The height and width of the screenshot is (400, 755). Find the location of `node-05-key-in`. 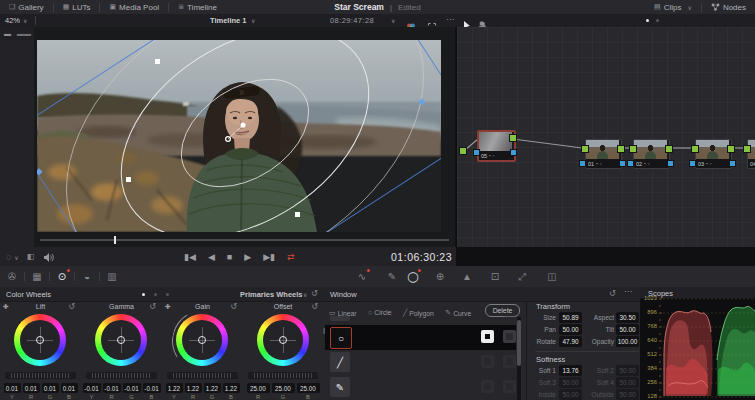

node-05-key-in is located at coordinates (476, 152).